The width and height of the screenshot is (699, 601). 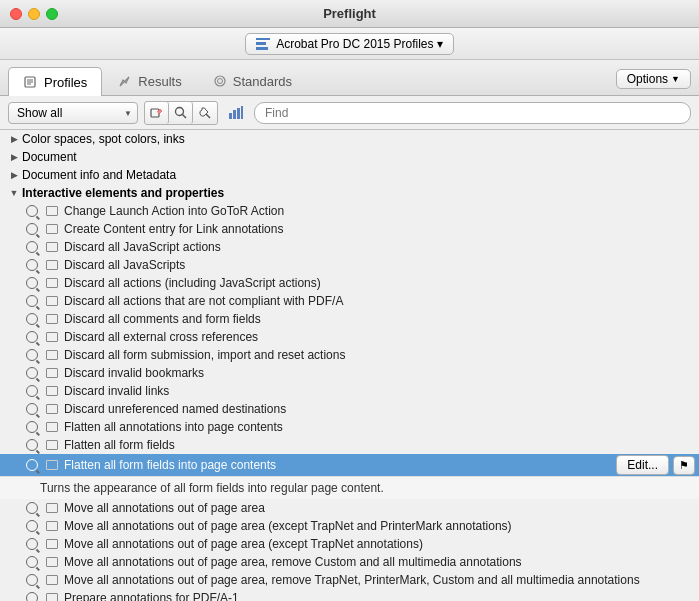 I want to click on edit-button: Edit..., so click(x=642, y=465).